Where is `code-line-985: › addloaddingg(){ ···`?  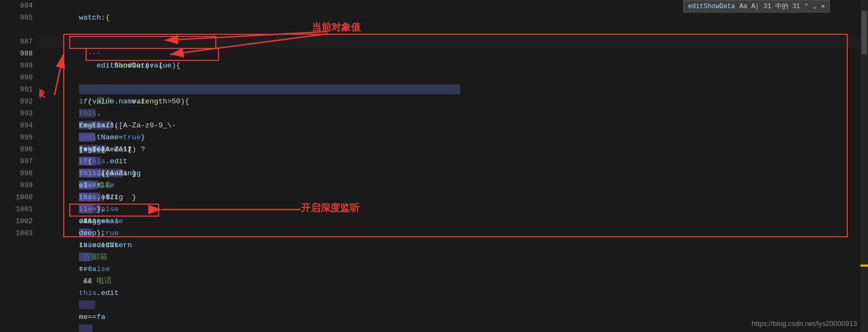
code-line-985: › addloaddingg(){ ··· is located at coordinates (453, 18).